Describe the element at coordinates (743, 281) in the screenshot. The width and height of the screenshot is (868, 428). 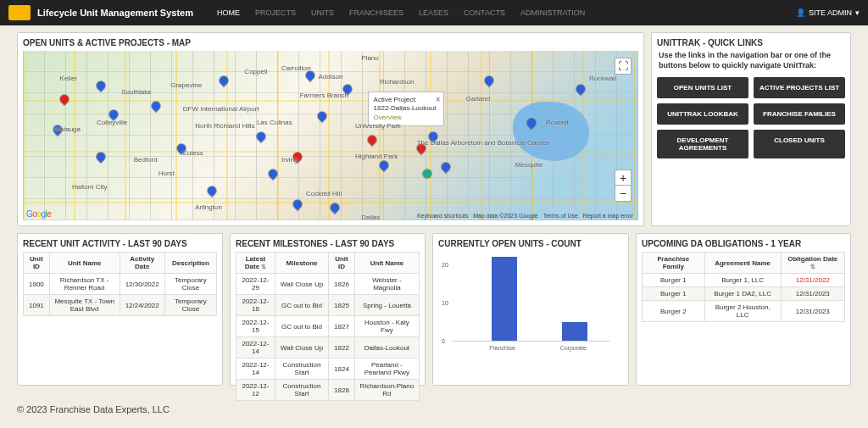
I see `cell: Burger 1, LLC` at that location.